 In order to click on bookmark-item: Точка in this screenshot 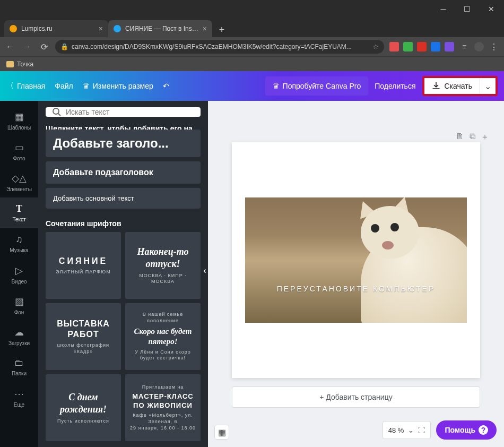, I will do `click(25, 64)`.